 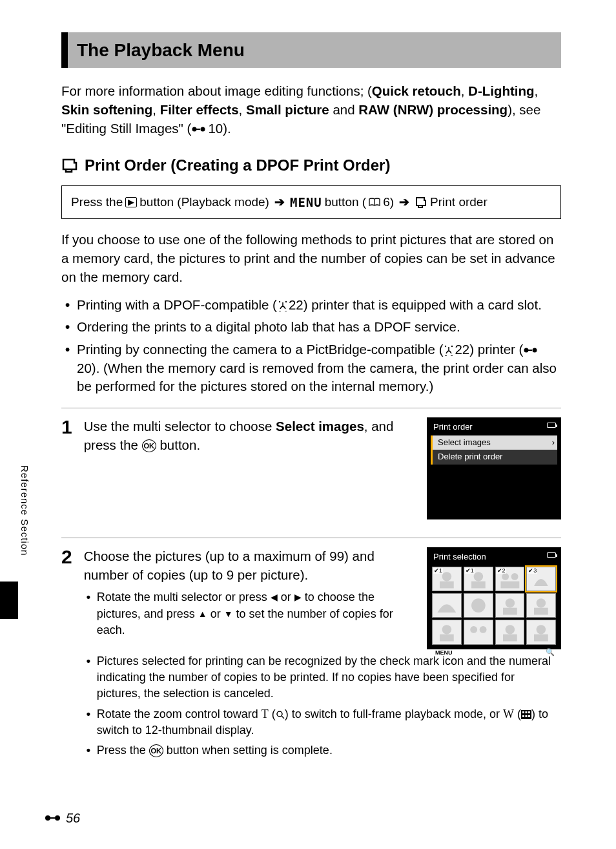 I want to click on list-item: Rotate the multi selector or press ◀ or …, so click(x=249, y=614).